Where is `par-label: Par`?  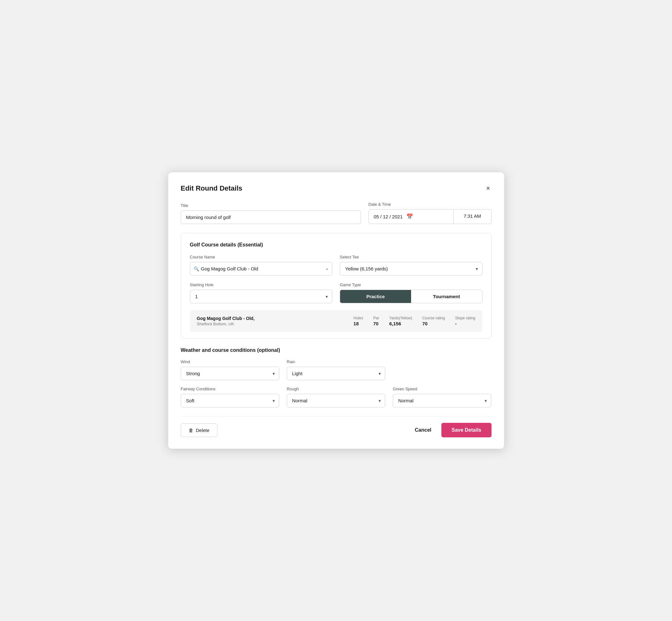
par-label: Par is located at coordinates (376, 318).